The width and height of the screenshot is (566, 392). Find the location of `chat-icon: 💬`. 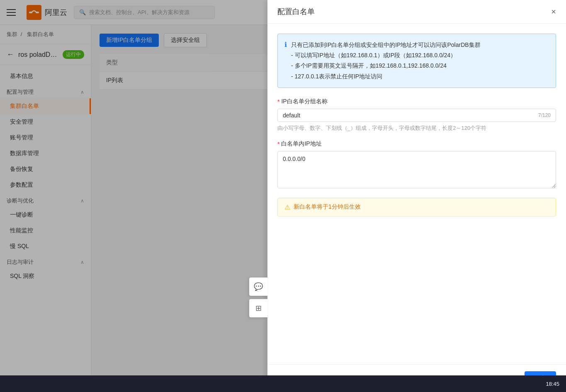

chat-icon: 💬 is located at coordinates (258, 287).